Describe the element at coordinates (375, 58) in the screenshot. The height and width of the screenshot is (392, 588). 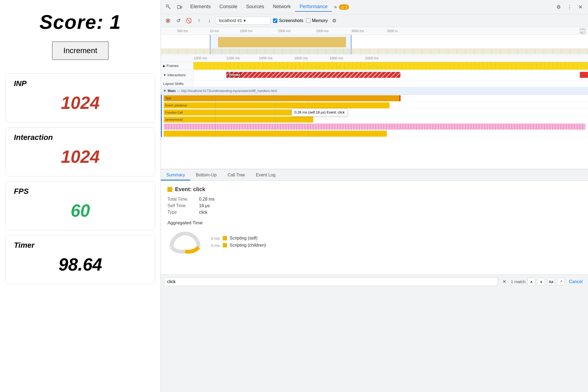
I see `timeline-ruler: 1000 ms 1200 ms 1400 ms 1600 ms 1800 ms …` at that location.